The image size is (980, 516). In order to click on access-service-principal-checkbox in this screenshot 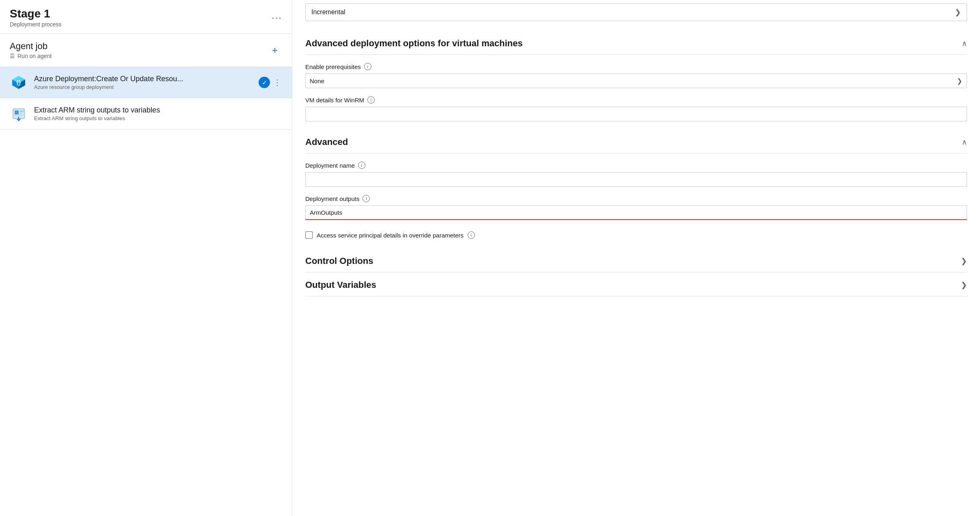, I will do `click(309, 235)`.